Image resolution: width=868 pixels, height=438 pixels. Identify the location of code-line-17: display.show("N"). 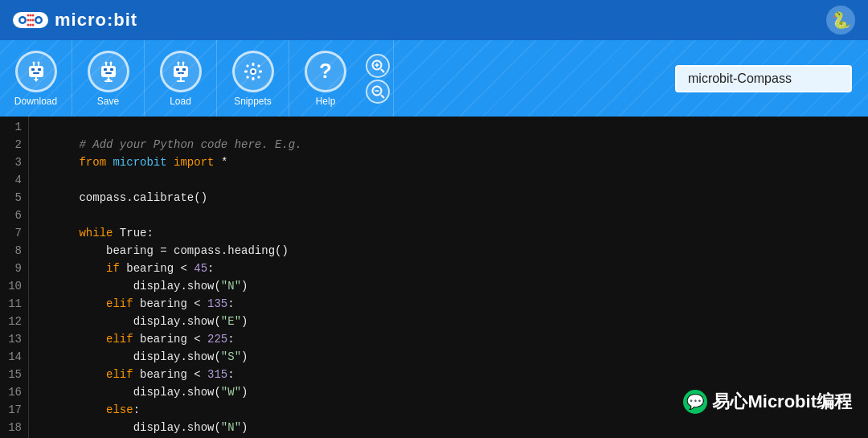
(453, 410).